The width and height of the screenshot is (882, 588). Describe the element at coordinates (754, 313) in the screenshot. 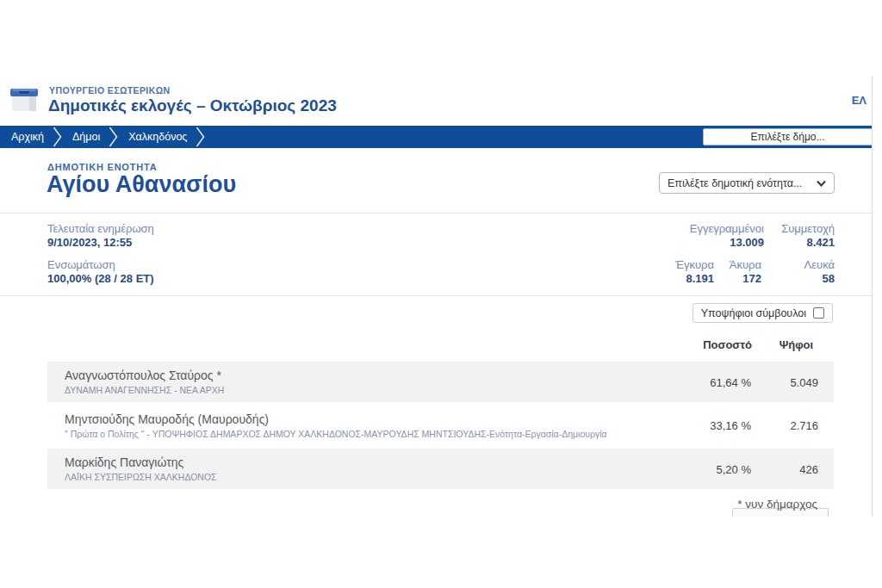

I see `councillors-toggle-label: Υποψήφιοι σύμβουλοι` at that location.